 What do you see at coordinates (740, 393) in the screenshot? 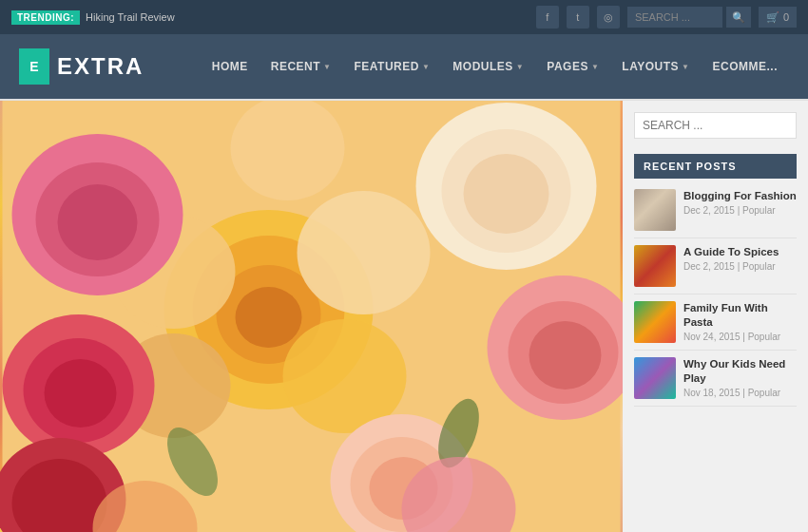
I see `recent-post-meta: Nov 18, 2015 | Popular` at bounding box center [740, 393].